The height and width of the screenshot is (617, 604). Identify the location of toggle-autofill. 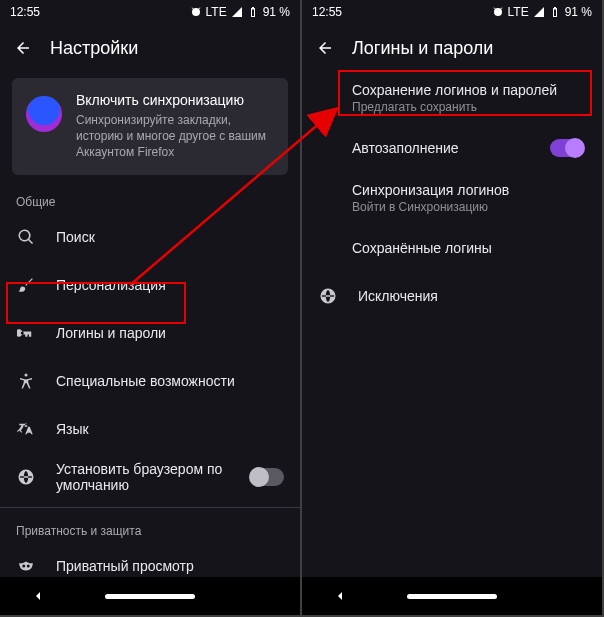
(567, 148).